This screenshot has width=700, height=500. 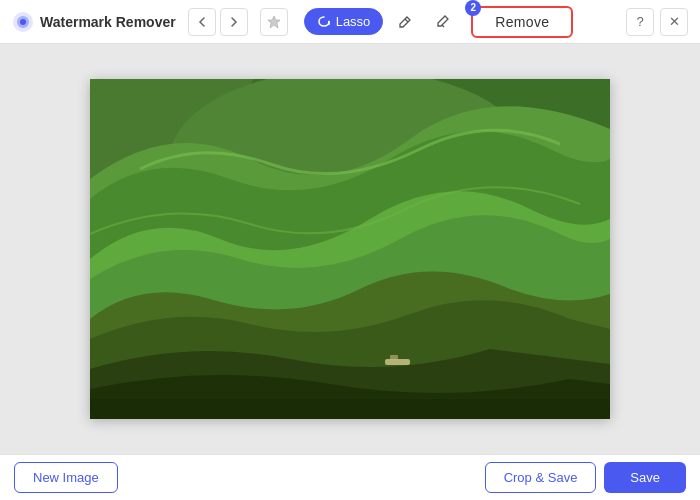 I want to click on footer-right: Crop & Save Save, so click(x=586, y=478).